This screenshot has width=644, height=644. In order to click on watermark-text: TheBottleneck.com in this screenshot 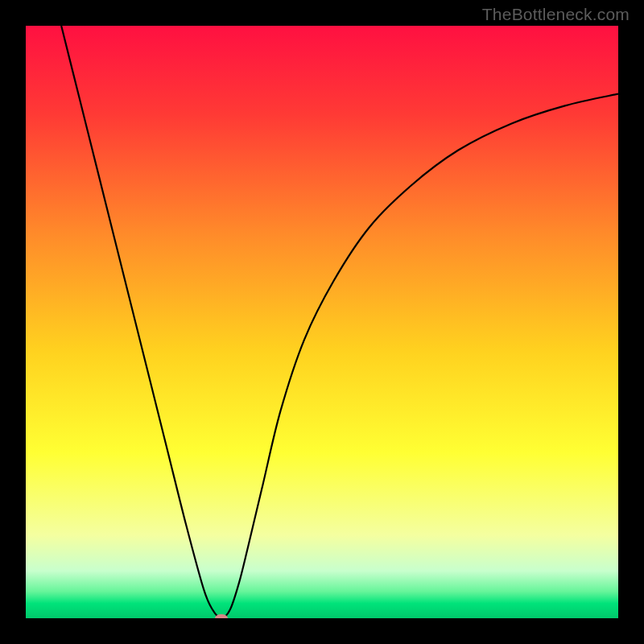, I will do `click(555, 14)`.